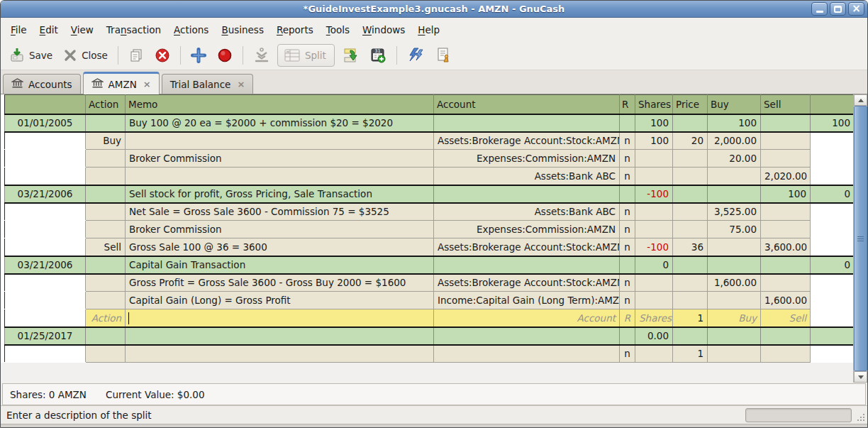 The image size is (868, 428). Describe the element at coordinates (45, 124) in the screenshot. I see `cell-date: 01/01/2005` at that location.